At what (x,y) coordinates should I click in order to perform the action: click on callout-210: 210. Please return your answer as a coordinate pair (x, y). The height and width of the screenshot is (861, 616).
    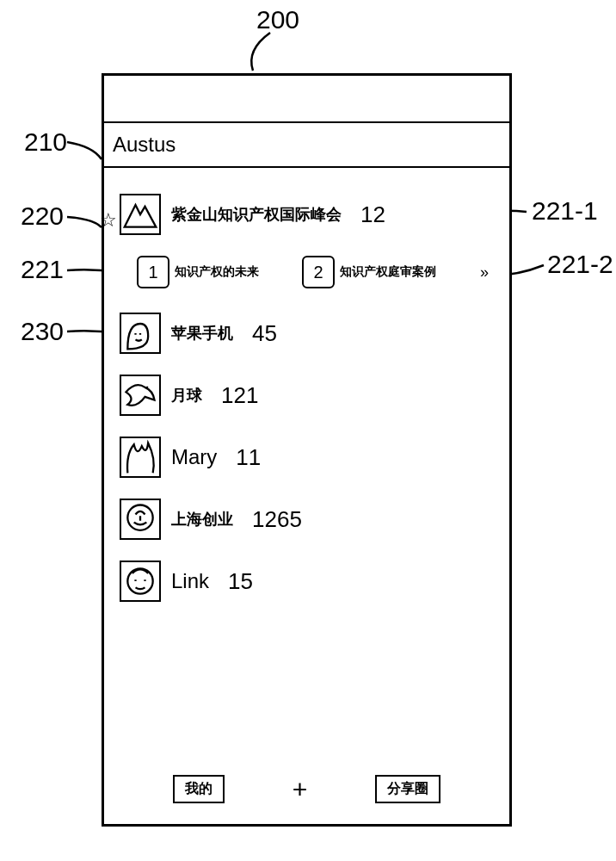
    Looking at the image, I should click on (46, 142).